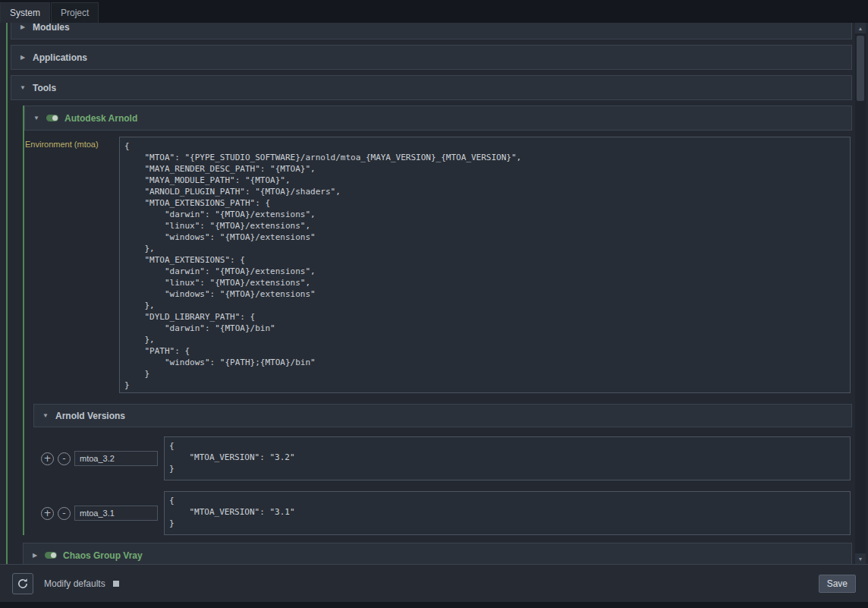 The width and height of the screenshot is (868, 608). What do you see at coordinates (82, 584) in the screenshot?
I see `modify-defaults-control: Modify defaults` at bounding box center [82, 584].